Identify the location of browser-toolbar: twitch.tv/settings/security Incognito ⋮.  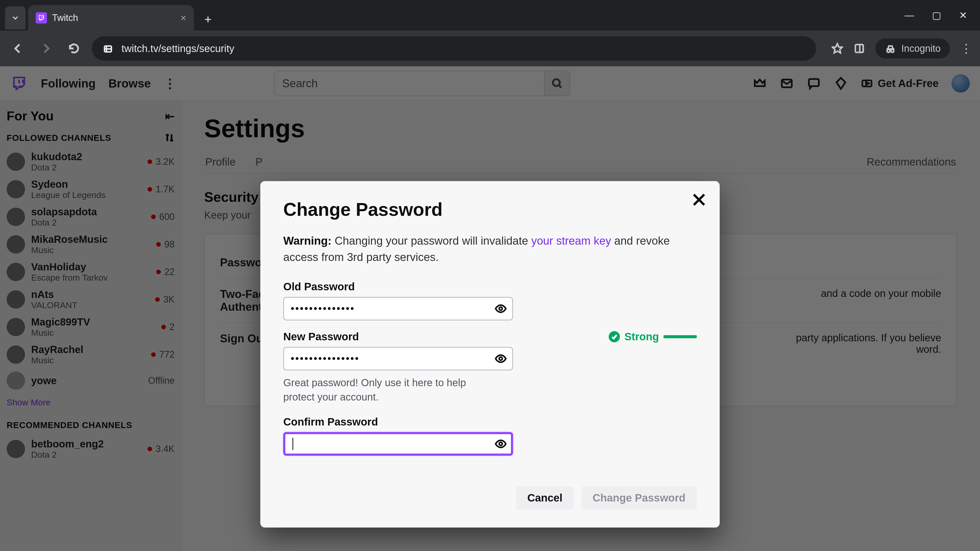
(490, 48).